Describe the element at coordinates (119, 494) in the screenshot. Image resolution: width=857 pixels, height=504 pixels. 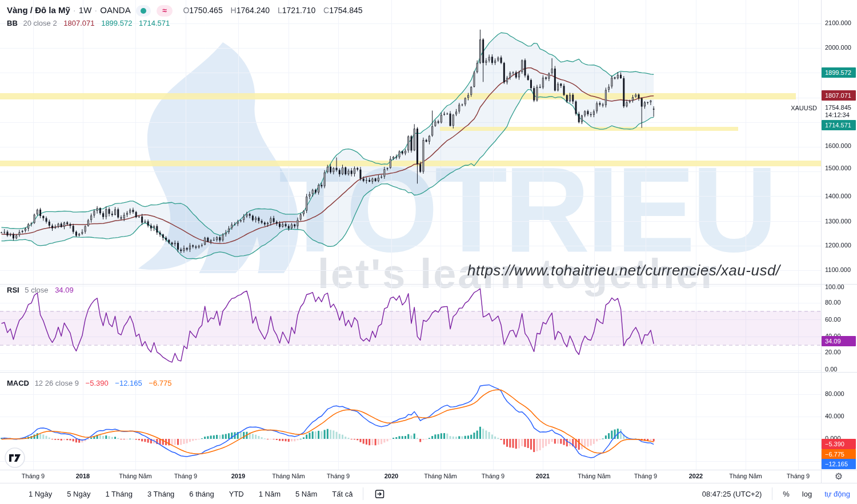
I see `range-button: 1 Tháng` at that location.